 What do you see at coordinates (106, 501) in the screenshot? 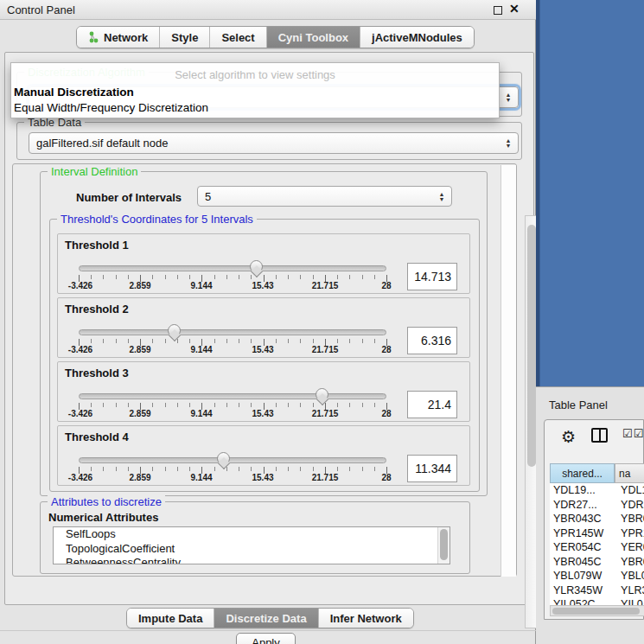
I see `group-title: Attributes to discretize` at bounding box center [106, 501].